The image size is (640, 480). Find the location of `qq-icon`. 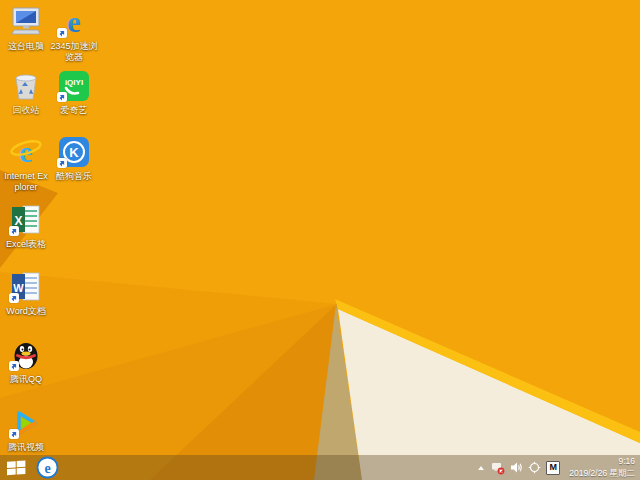

qq-icon is located at coordinates (26, 355).